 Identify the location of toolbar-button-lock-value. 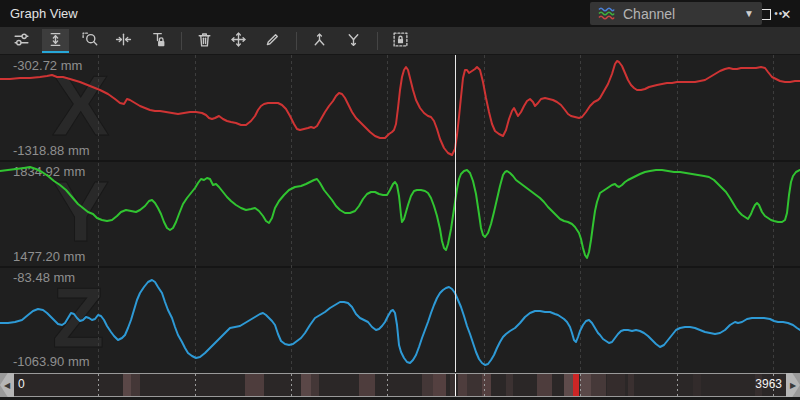
(158, 41).